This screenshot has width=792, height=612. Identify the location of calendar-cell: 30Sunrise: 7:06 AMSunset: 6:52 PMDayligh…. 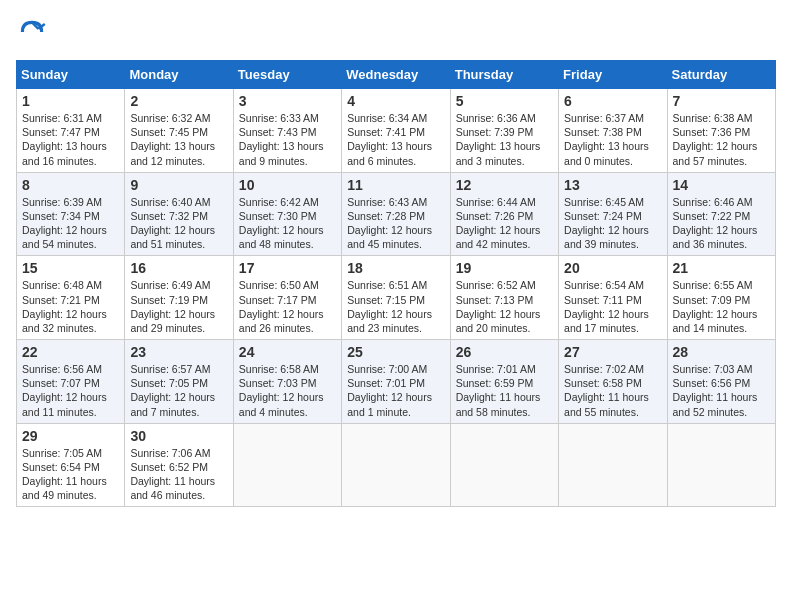
(179, 465).